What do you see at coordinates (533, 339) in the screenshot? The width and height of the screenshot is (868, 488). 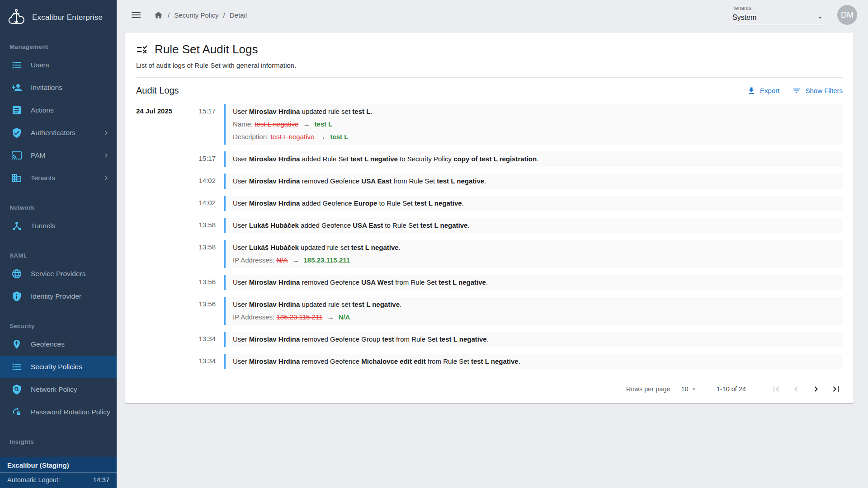 I see `log-entry: User Miroslav Hrdina removed Geofence Gr…` at bounding box center [533, 339].